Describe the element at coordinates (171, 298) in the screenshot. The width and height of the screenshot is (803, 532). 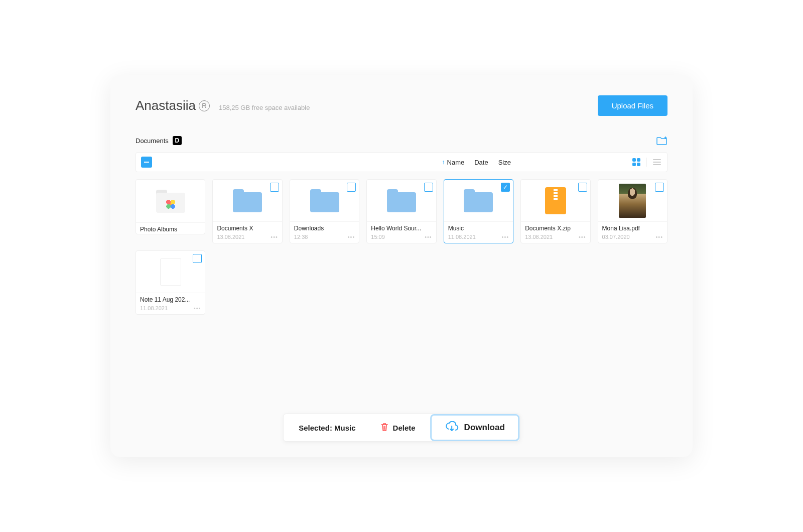
I see `file-name: Note 11 Aug 202...` at that location.